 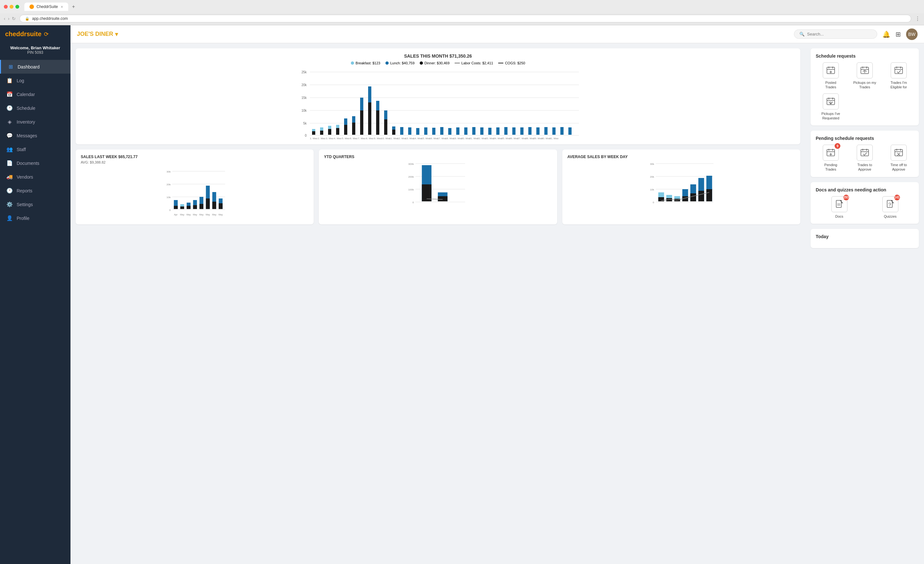 I want to click on main-sales-chart-card: SALES THIS MONTH $71,350.26 Breakfast: $…, so click(x=438, y=96).